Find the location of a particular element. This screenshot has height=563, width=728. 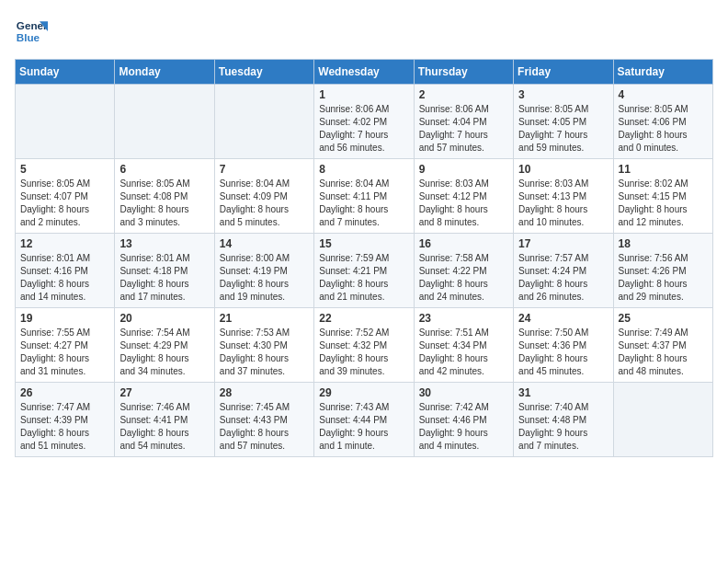

day-info: Sunrise: 7:40 AM Sunset: 4:48 PM Dayligh… is located at coordinates (563, 427).